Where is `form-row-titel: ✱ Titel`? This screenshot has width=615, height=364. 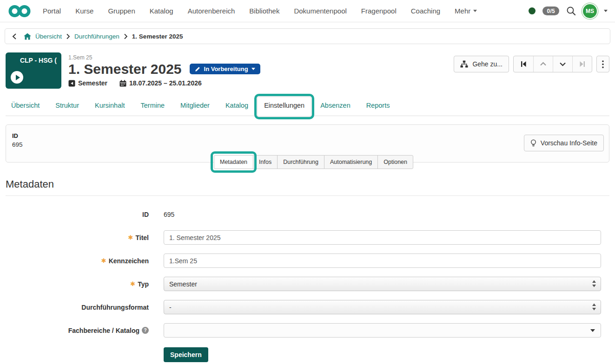
form-row-titel: ✱ Titel is located at coordinates (308, 238).